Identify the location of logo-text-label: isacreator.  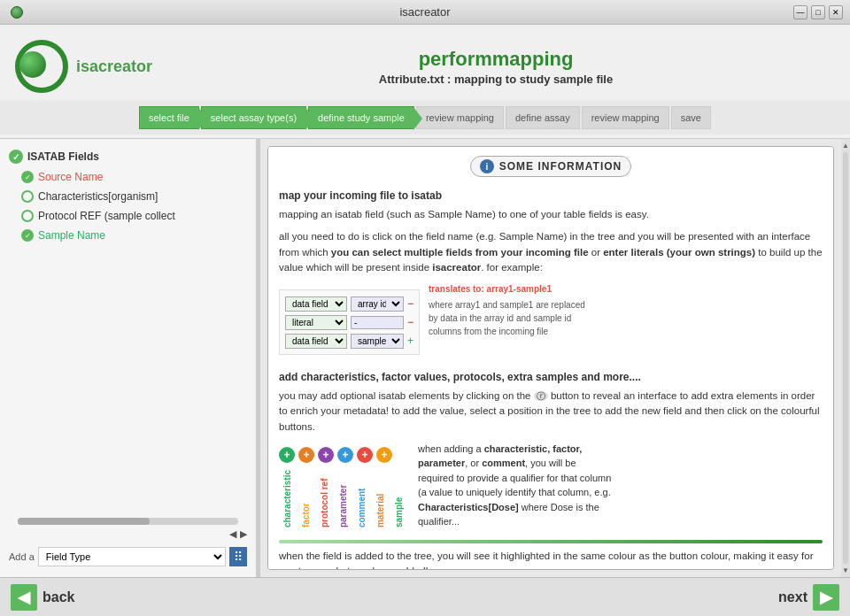
(114, 66).